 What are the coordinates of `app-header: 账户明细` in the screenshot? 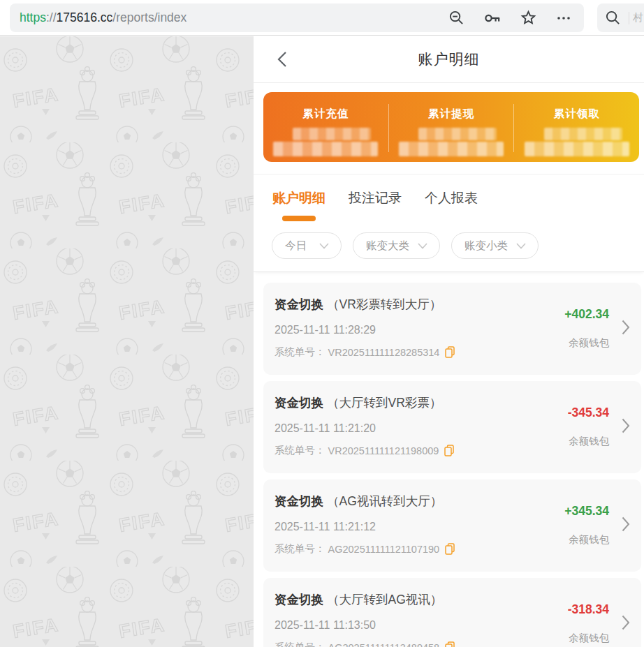 It's located at (448, 60).